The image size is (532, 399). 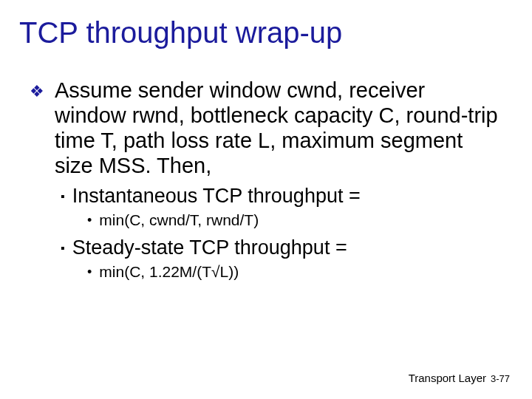 What do you see at coordinates (180, 33) in the screenshot?
I see `slide-title: TCP throughput wrap-up` at bounding box center [180, 33].